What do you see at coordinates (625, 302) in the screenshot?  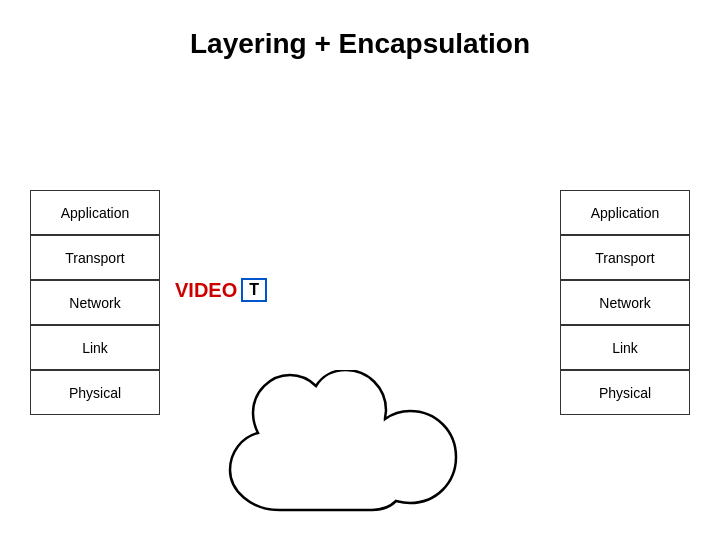 I see `right-network: Network` at bounding box center [625, 302].